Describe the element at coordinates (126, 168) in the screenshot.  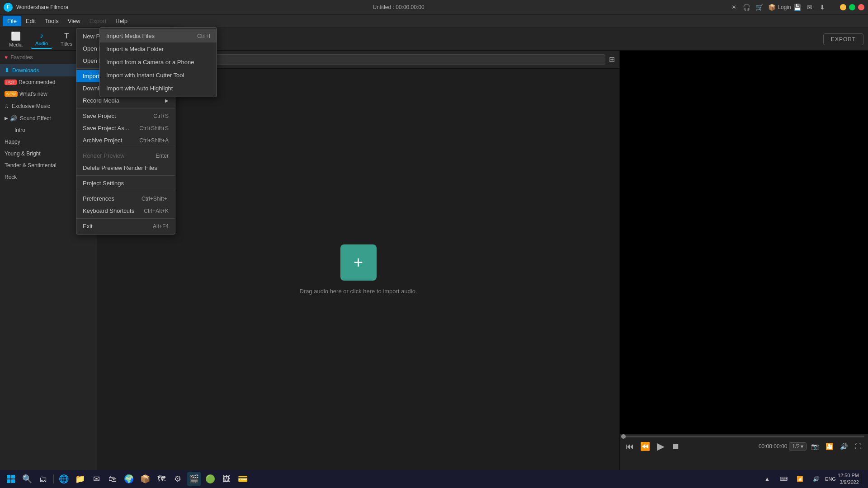
I see `menu-delete-preview-render: Delete Preview Render Files` at that location.